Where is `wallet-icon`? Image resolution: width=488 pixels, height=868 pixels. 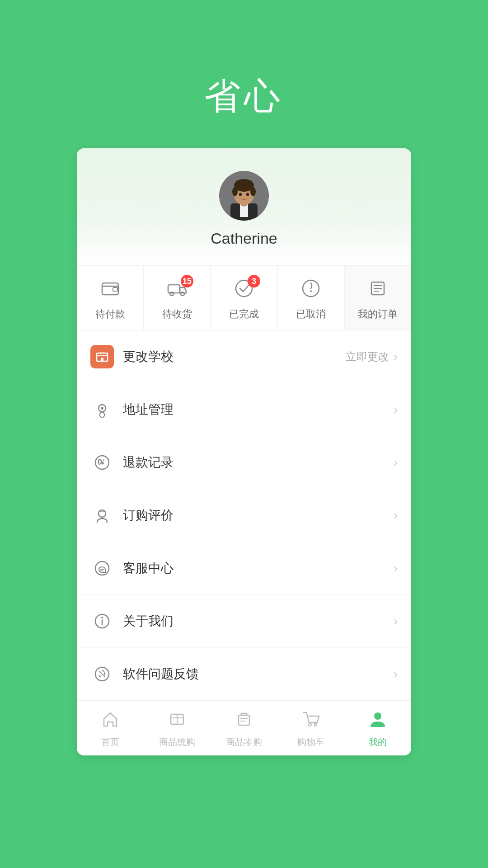
wallet-icon is located at coordinates (110, 291).